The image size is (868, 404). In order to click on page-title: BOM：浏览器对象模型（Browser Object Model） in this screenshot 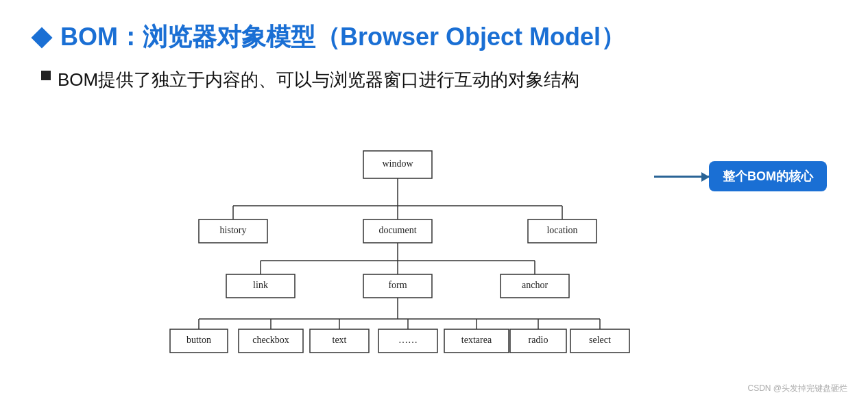, I will do `click(343, 37)`.